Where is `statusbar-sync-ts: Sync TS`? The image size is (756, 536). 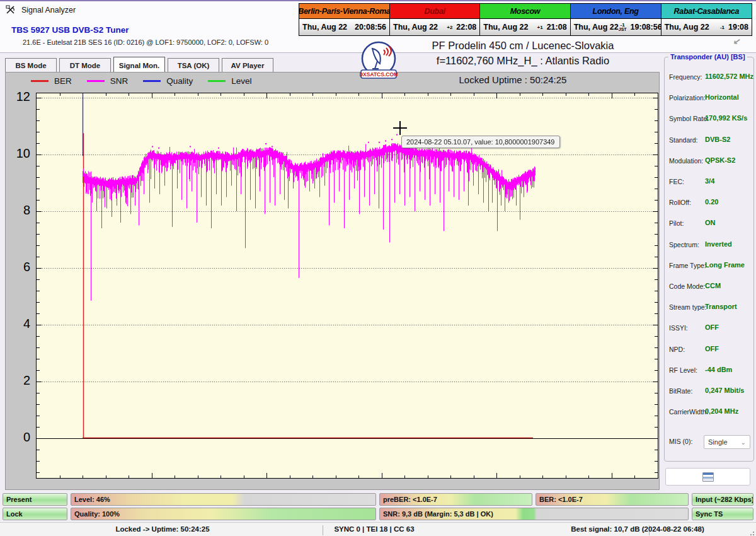 statusbar-sync-ts: Sync TS is located at coordinates (723, 514).